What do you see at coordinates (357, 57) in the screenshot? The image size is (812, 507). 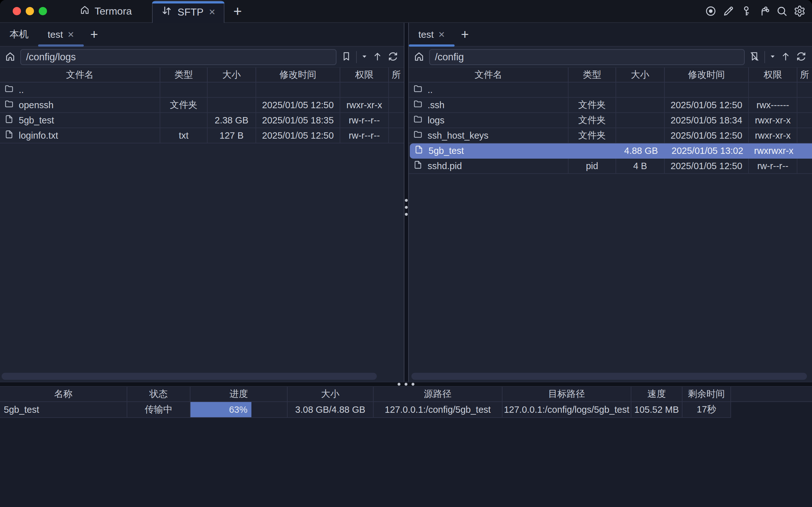 I see `divider` at bounding box center [357, 57].